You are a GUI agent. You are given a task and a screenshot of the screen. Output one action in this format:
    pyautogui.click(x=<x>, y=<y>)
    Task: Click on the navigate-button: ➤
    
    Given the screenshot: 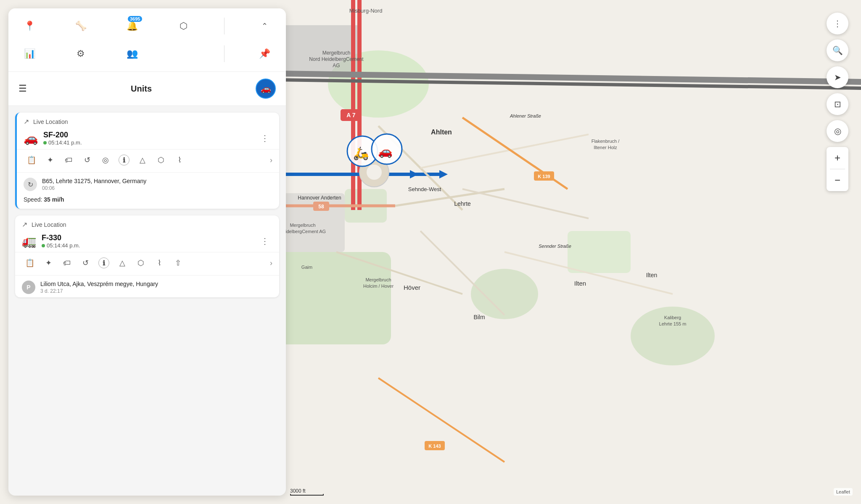 What is the action you would take?
    pyautogui.click(x=837, y=77)
    